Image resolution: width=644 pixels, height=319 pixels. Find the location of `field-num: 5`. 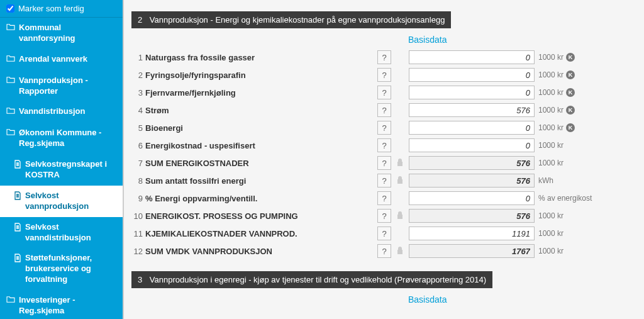

field-num: 5 is located at coordinates (137, 128).